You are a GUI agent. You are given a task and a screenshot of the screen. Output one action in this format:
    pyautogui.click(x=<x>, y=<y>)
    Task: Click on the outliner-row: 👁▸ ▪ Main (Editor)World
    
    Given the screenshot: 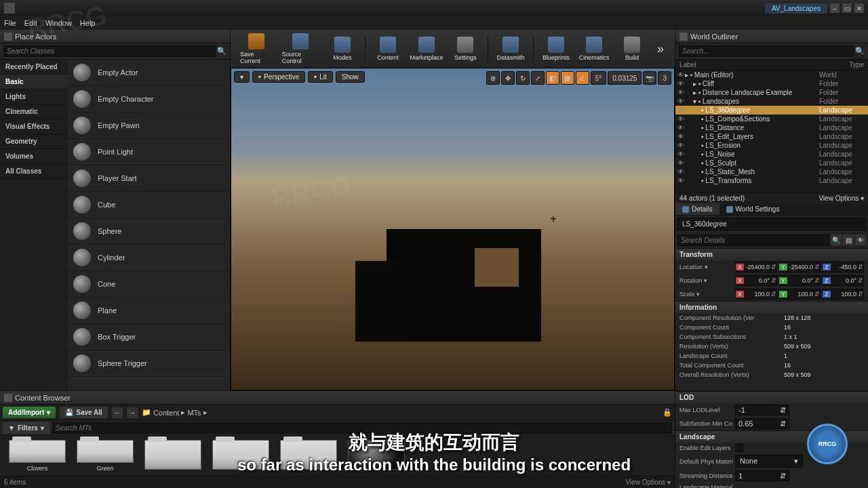 What is the action you would take?
    pyautogui.click(x=772, y=75)
    